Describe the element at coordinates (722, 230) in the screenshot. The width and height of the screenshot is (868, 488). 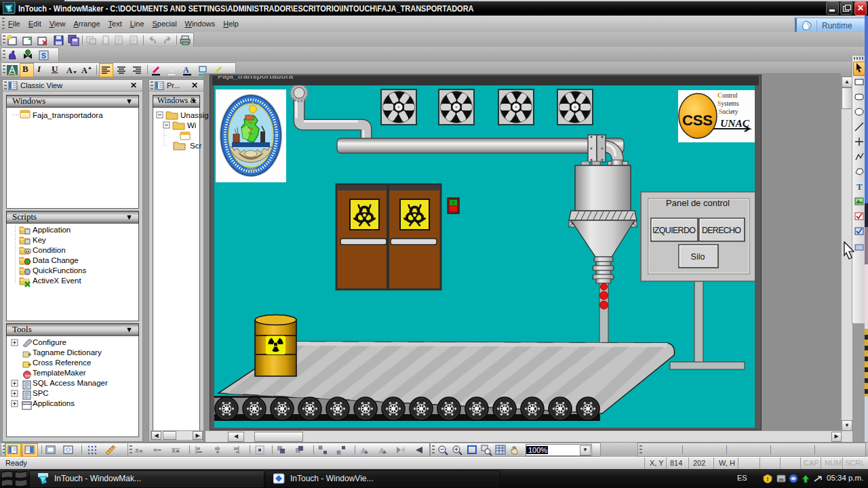
I see `svg-text: DERECHO` at that location.